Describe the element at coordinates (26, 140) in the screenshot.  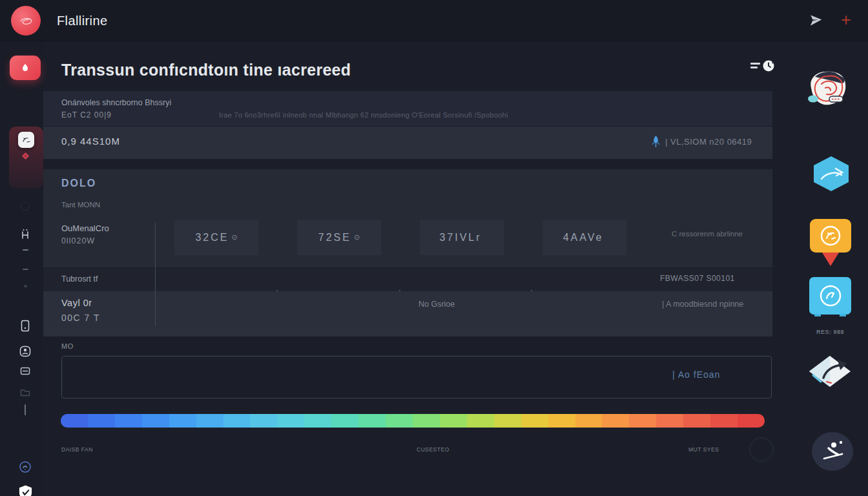
I see `chip-scribble-icon` at that location.